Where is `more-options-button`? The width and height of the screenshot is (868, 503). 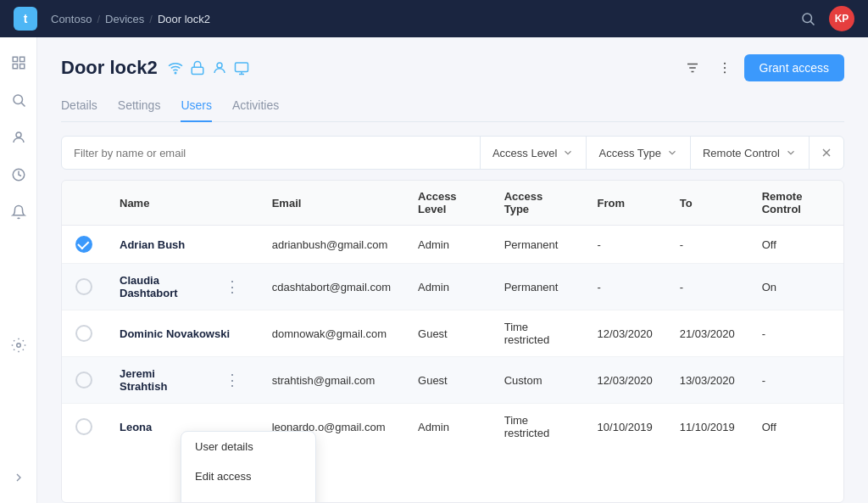 more-options-button is located at coordinates (725, 68).